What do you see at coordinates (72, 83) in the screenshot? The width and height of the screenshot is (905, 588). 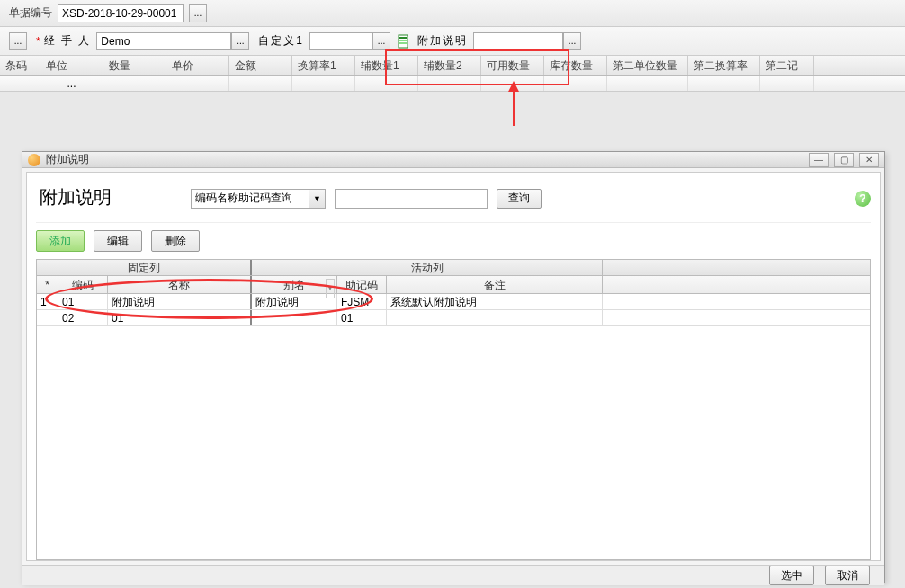 I see `column-subcell: ...` at bounding box center [72, 83].